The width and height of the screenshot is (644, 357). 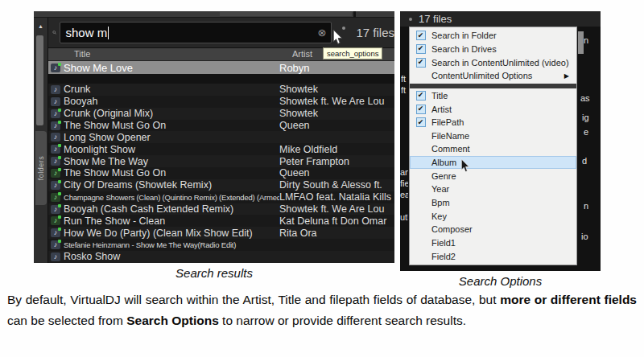 I want to click on folders-tab: folders, so click(x=41, y=168).